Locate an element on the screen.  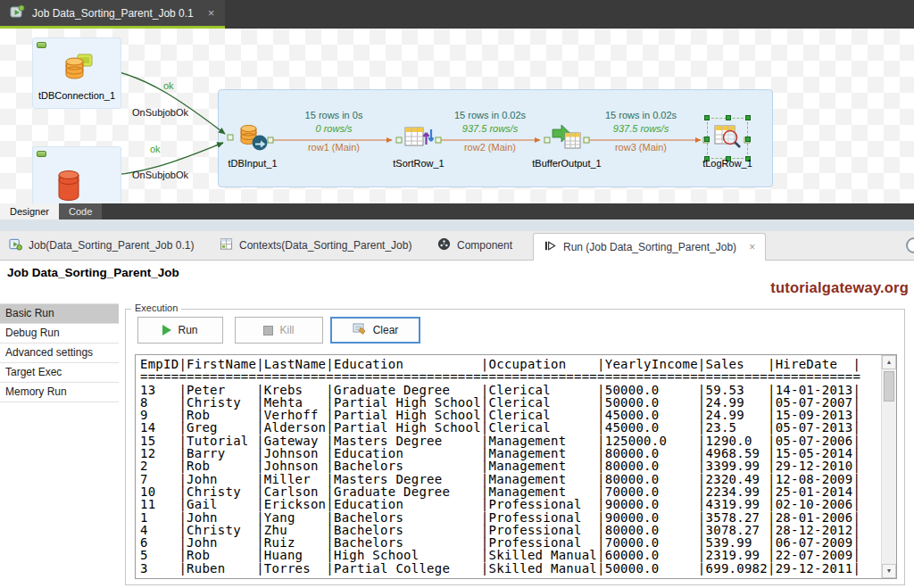
tab-label: Job(Data_Sorting_Parent_Job 0.1) is located at coordinates (111, 245).